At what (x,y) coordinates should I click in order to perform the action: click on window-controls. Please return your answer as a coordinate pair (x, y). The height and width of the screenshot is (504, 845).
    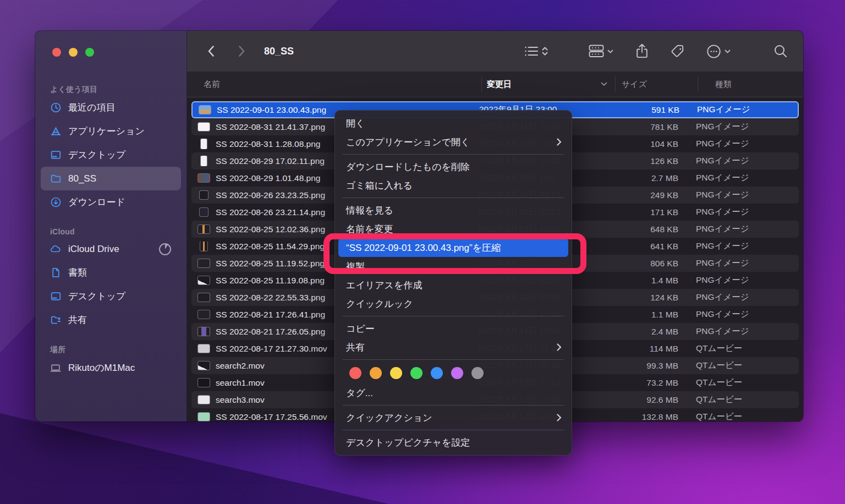
    Looking at the image, I should click on (73, 52).